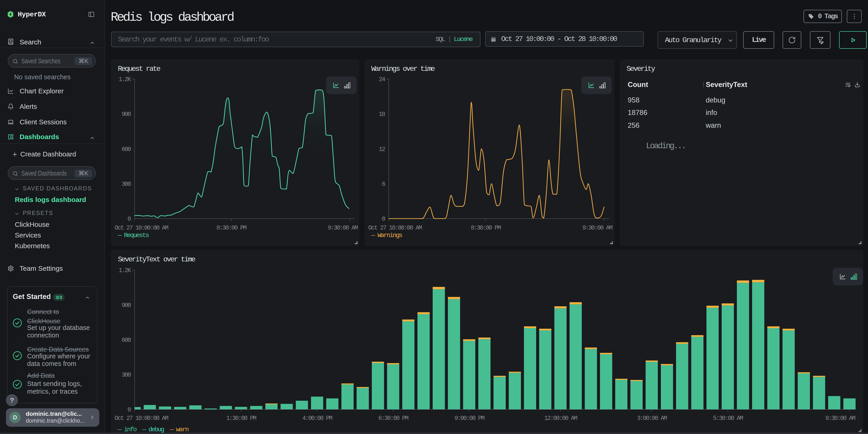  Describe the element at coordinates (382, 80) in the screenshot. I see `svg-text: 24` at that location.